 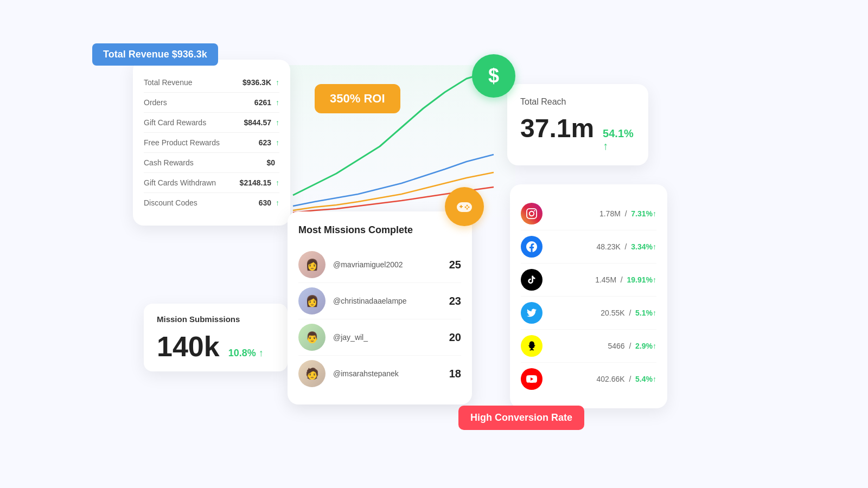 What do you see at coordinates (380, 337) in the screenshot?
I see `mission-item-3: 👨 @jay_wil_ 20` at bounding box center [380, 337].